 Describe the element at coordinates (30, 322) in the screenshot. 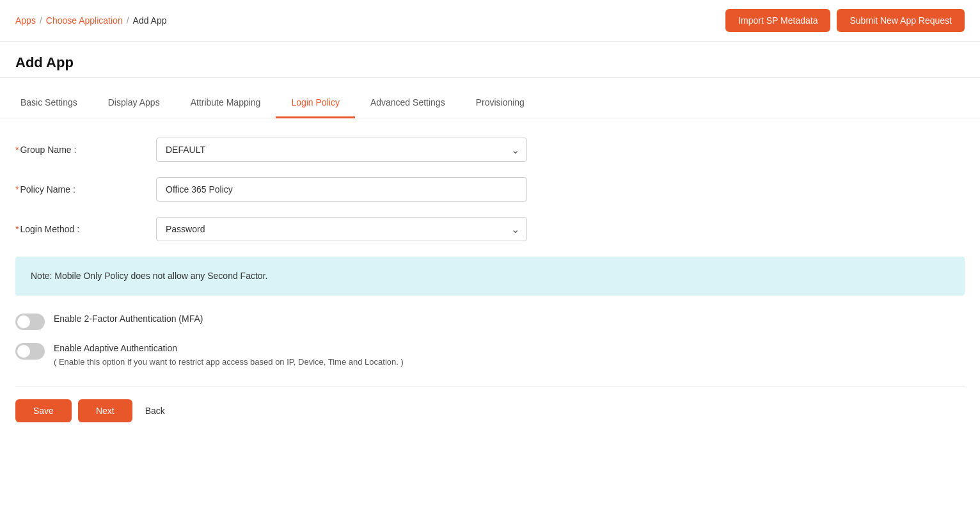

I see `mfa-toggle` at that location.